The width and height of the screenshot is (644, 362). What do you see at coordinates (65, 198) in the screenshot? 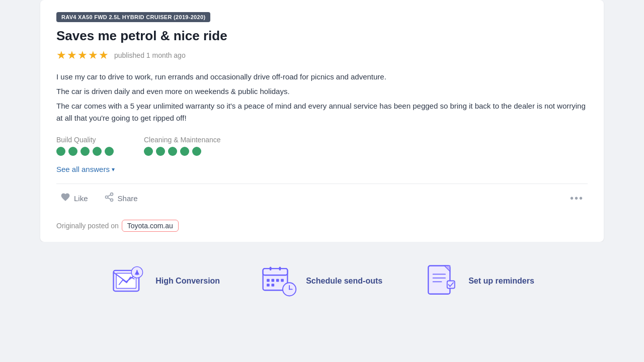
I see `heart-icon` at bounding box center [65, 198].